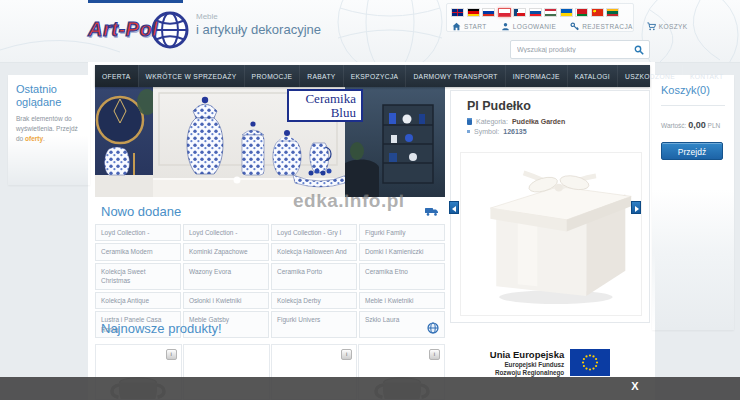 This screenshot has width=740, height=400. I want to click on top-link-label: REJESTRACJA, so click(608, 26).